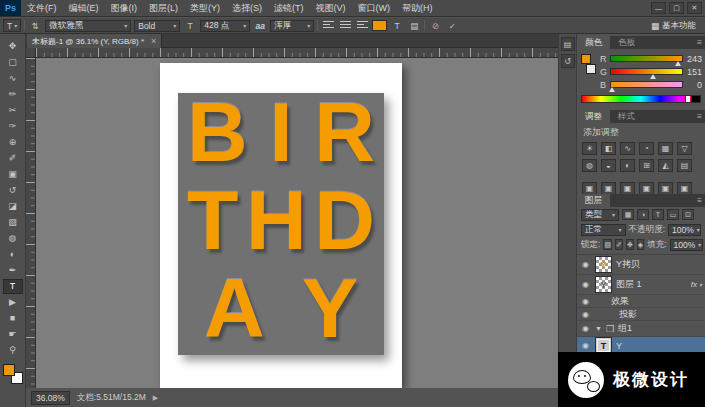 This screenshot has width=705, height=407. What do you see at coordinates (626, 116) in the screenshot?
I see `tab-styles: 样式` at bounding box center [626, 116].